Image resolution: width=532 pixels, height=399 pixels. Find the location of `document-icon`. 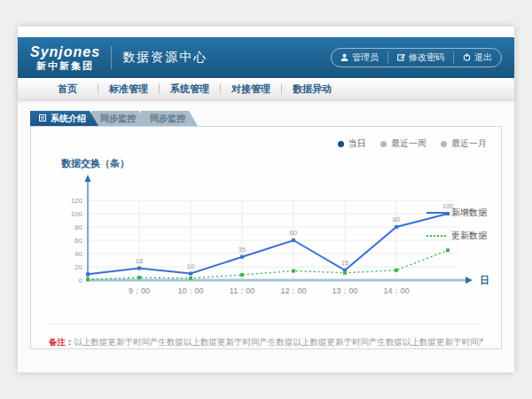

document-icon is located at coordinates (43, 119).